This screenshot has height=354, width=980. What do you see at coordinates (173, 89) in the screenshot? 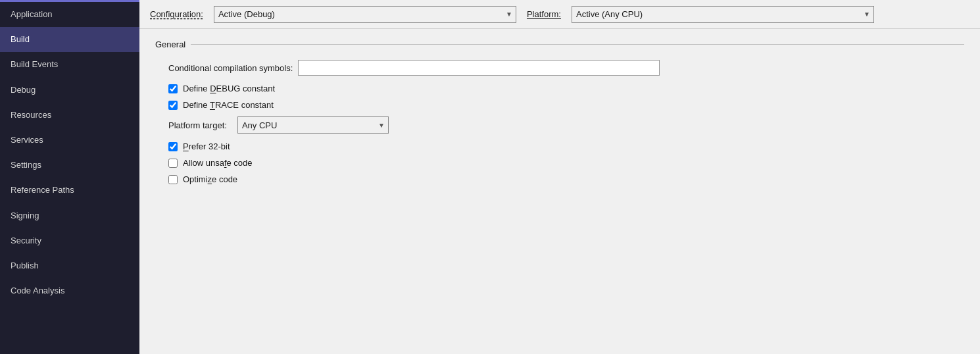
I see `define-debug-checkbox` at bounding box center [173, 89].